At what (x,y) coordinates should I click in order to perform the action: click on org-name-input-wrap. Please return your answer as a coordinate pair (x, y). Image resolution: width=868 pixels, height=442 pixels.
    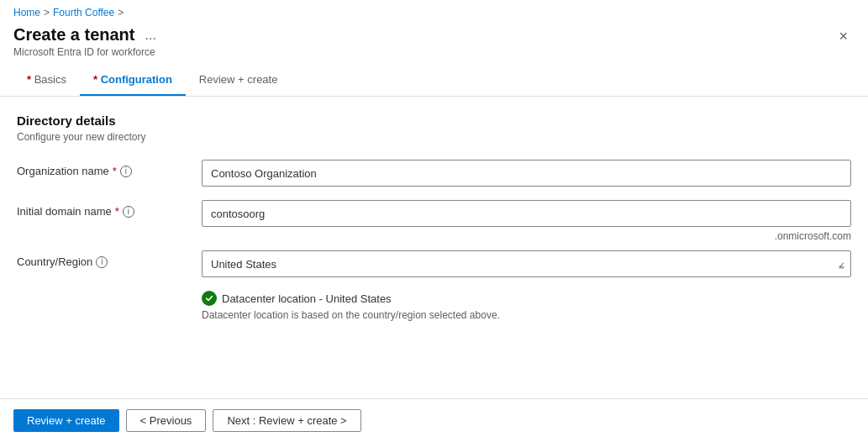
    Looking at the image, I should click on (526, 173).